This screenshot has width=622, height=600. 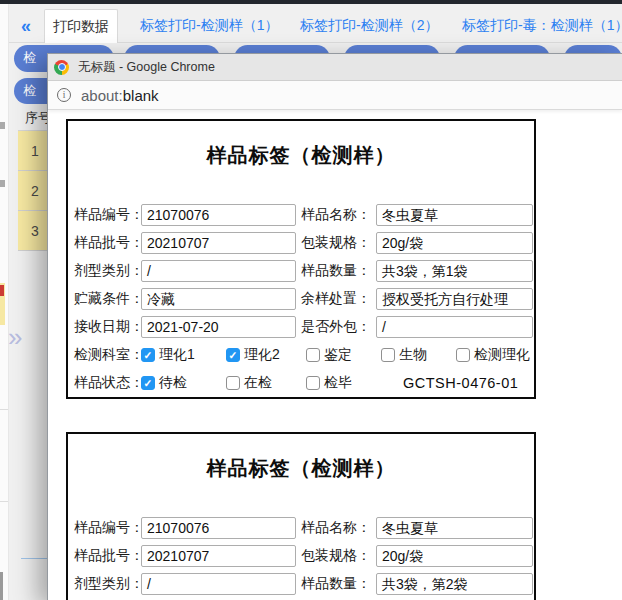 What do you see at coordinates (493, 355) in the screenshot?
I see `checkbox-option: 检测理化` at bounding box center [493, 355].